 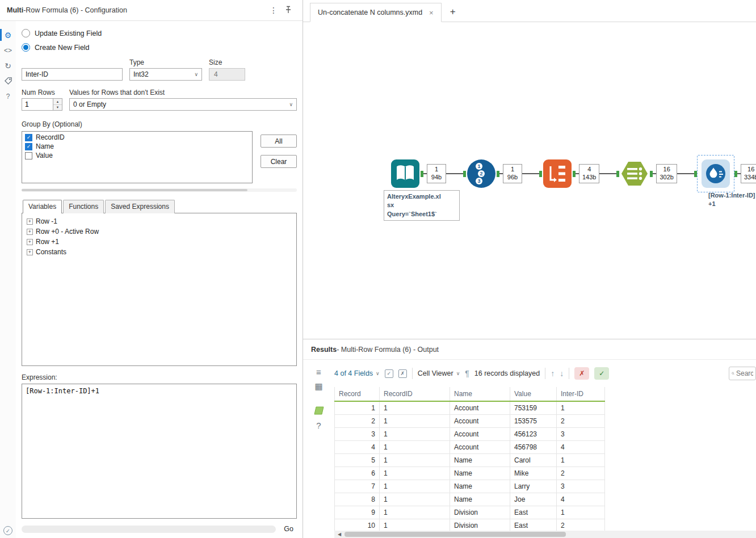 I want to click on errors-filter-button: ✗, so click(x=582, y=373).